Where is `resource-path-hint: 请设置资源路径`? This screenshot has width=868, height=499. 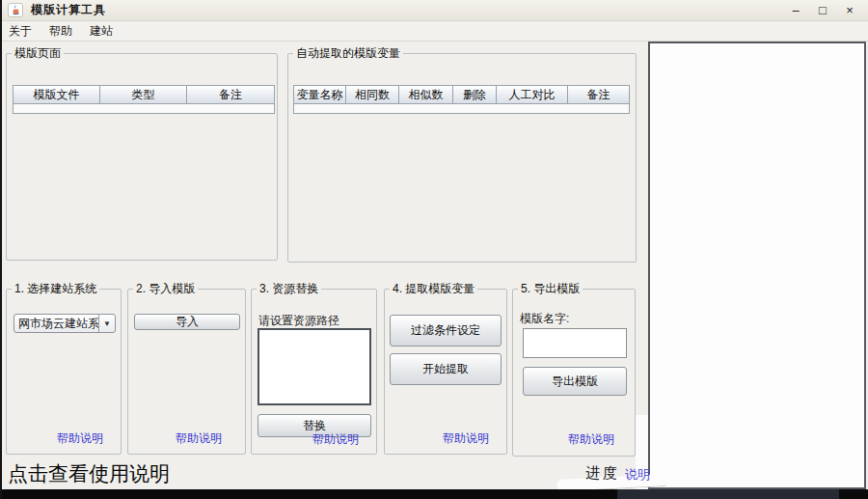 resource-path-hint: 请设置资源路径 is located at coordinates (299, 320).